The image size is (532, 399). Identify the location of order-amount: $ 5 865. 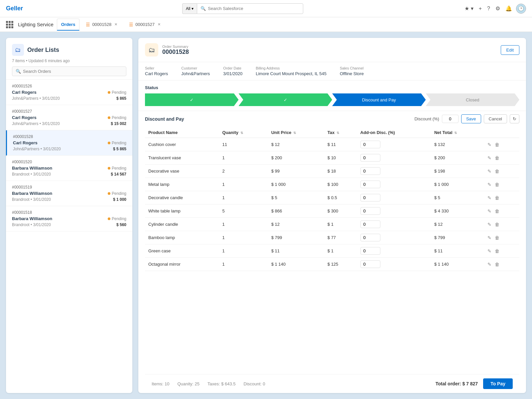
(120, 149).